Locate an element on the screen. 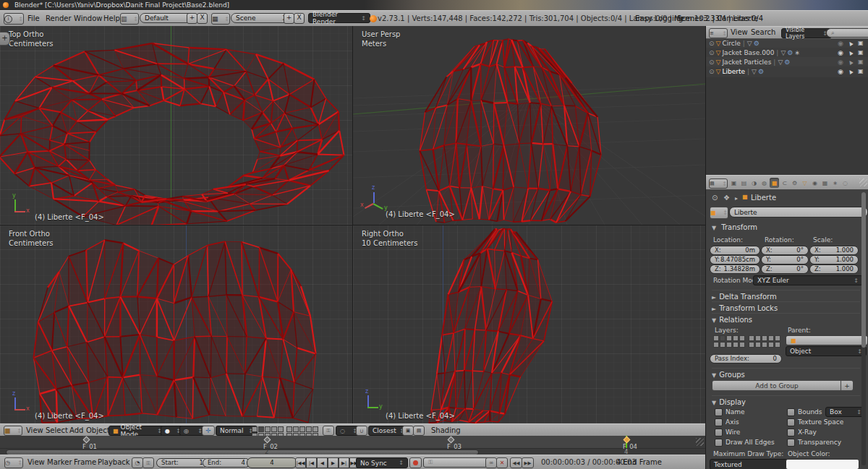 This screenshot has width=868, height=469. display-name-checkbox is located at coordinates (719, 412).